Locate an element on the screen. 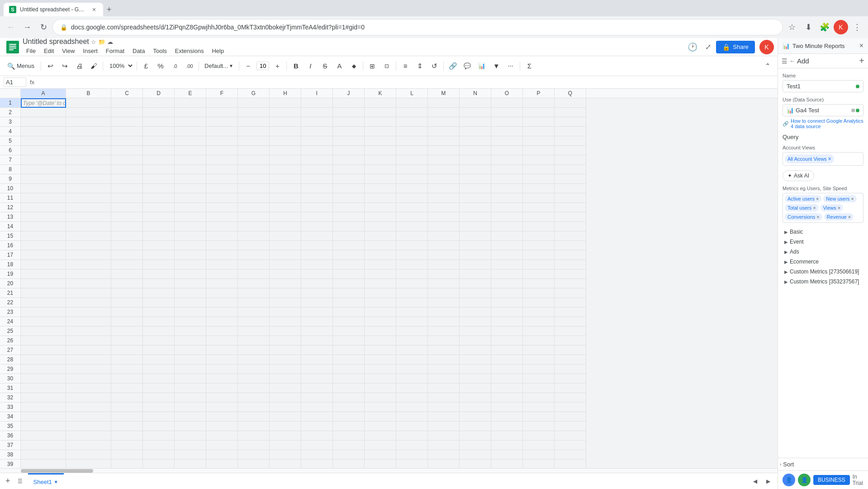  strikethrough-btn: S is located at coordinates (325, 66).